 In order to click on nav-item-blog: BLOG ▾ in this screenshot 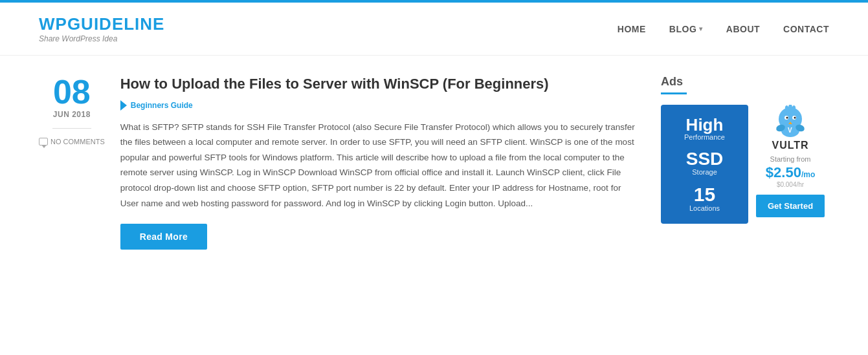, I will do `click(686, 29)`.